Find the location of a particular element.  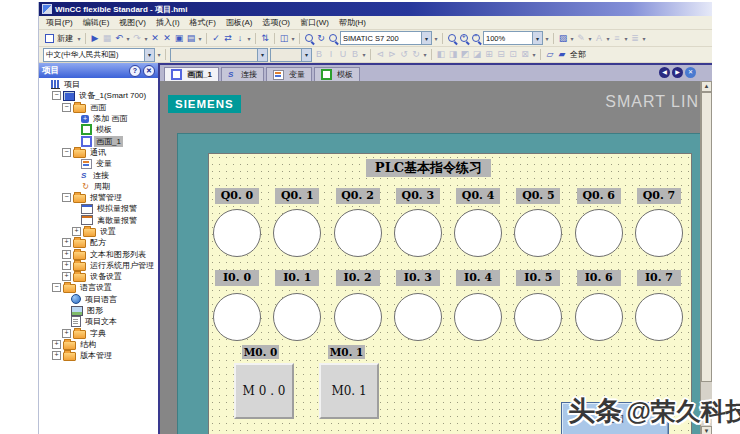

menu-item-view: 视图(V) is located at coordinates (132, 22).